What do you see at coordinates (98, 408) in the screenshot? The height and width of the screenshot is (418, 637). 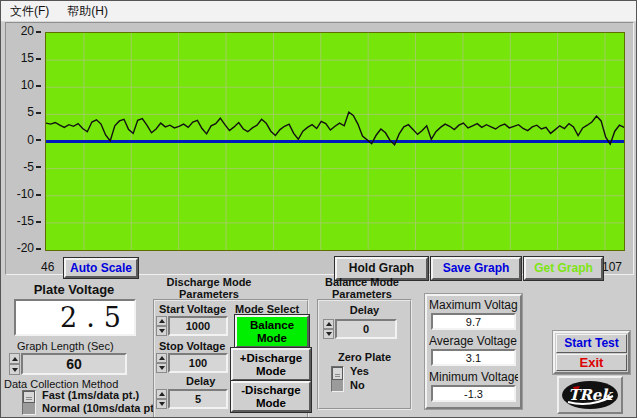 I see `normal-option-label: Normal (10ms/data pt.)` at bounding box center [98, 408].